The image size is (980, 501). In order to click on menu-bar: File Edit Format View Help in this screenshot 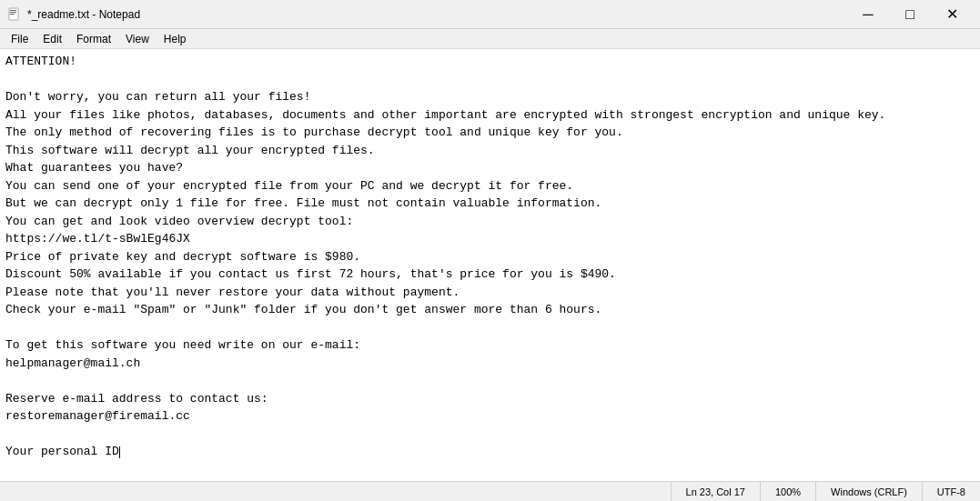, I will do `click(490, 39)`.